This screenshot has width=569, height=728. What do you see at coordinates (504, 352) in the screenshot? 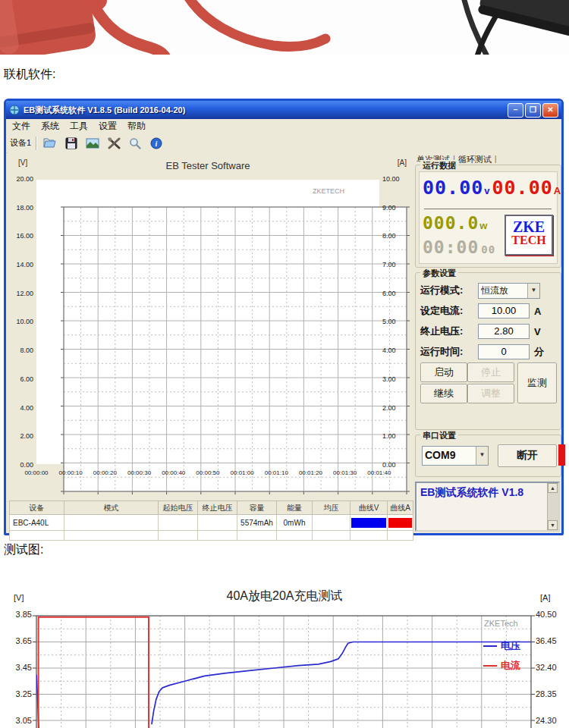
I see `run-time-input: 0` at bounding box center [504, 352].